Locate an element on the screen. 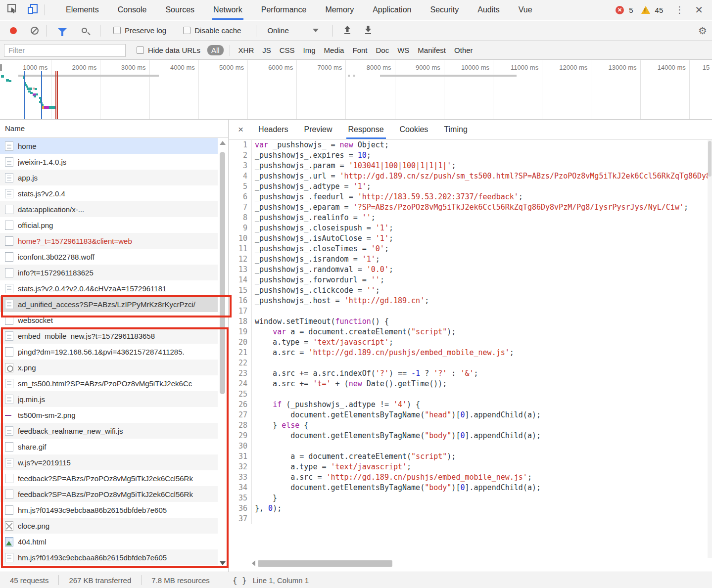 The image size is (712, 588). tab-audits: Audits is located at coordinates (488, 10).